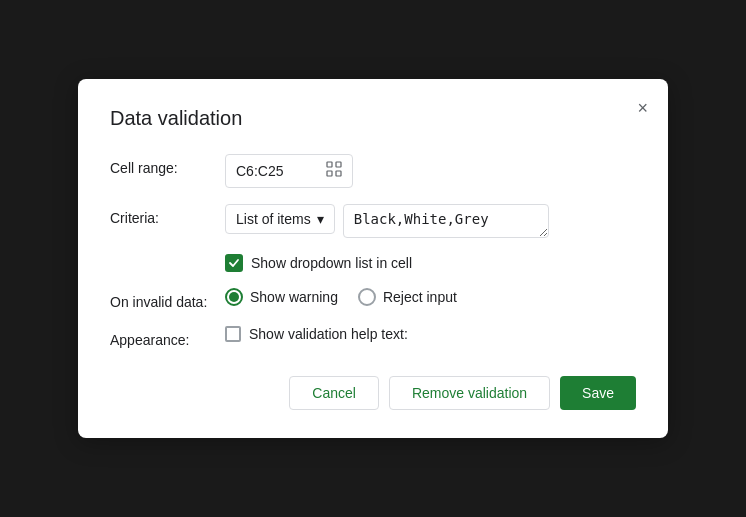 The height and width of the screenshot is (517, 746). Describe the element at coordinates (294, 297) in the screenshot. I see `show-warning-label: Show warning` at that location.